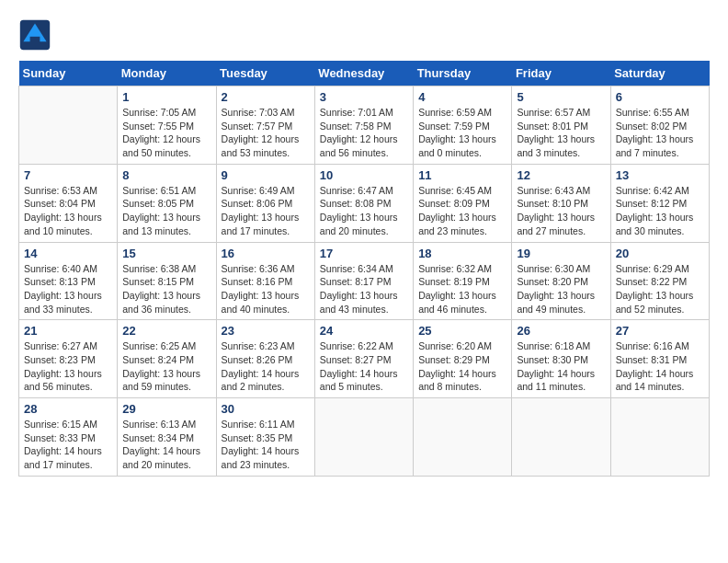 This screenshot has height=563, width=728. What do you see at coordinates (364, 74) in the screenshot?
I see `calendar-header: SundayMondayTuesdayWednesdayThursdayFrid…` at bounding box center [364, 74].